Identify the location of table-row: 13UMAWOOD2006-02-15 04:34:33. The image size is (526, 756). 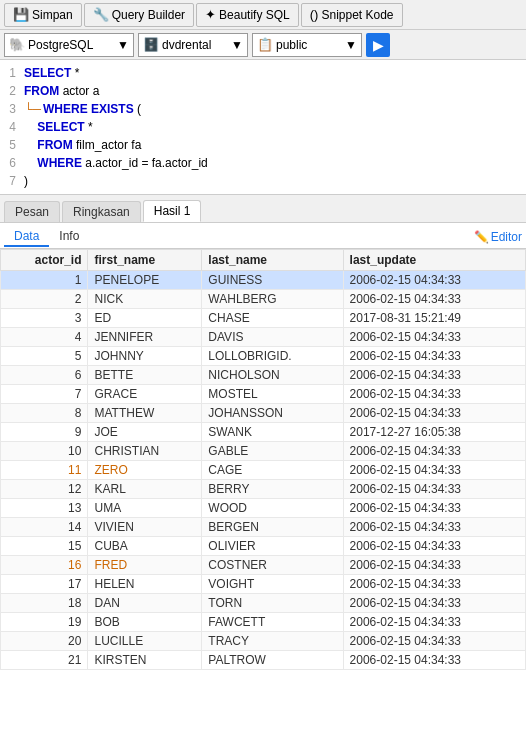
(264, 508).